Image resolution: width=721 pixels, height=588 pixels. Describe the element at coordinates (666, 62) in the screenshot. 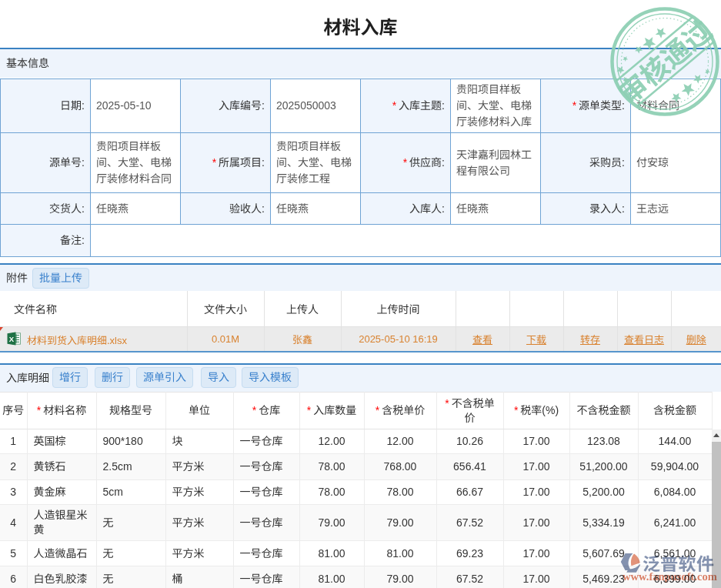

I see `svg-text: 审核通过` at that location.